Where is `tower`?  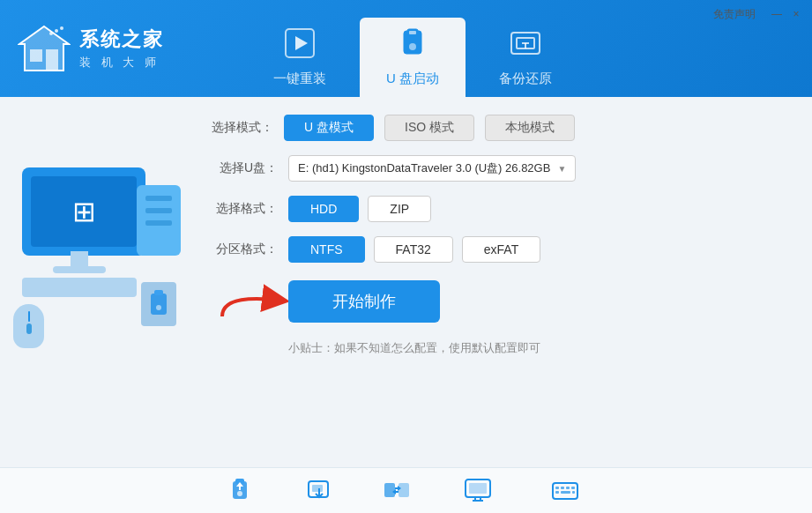 tower is located at coordinates (159, 220).